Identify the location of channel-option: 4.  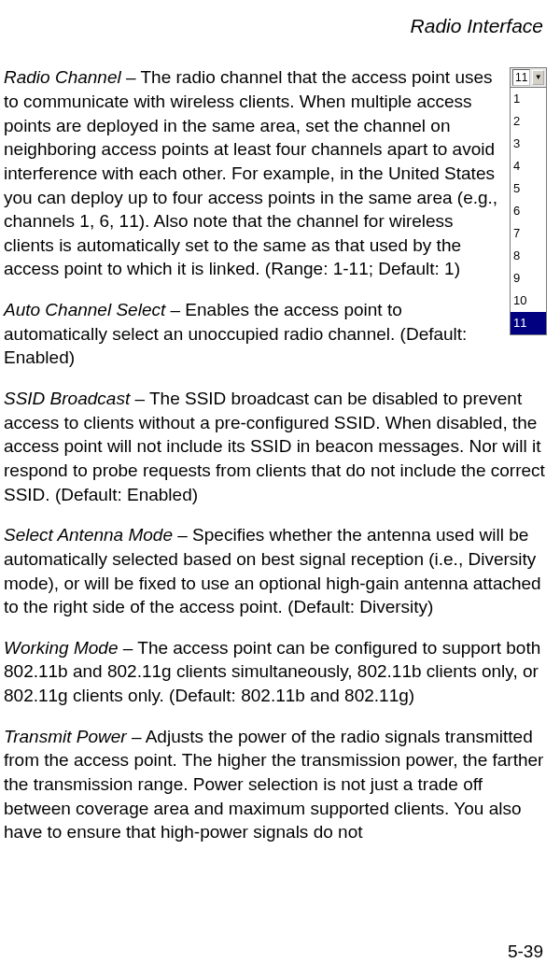
(528, 166).